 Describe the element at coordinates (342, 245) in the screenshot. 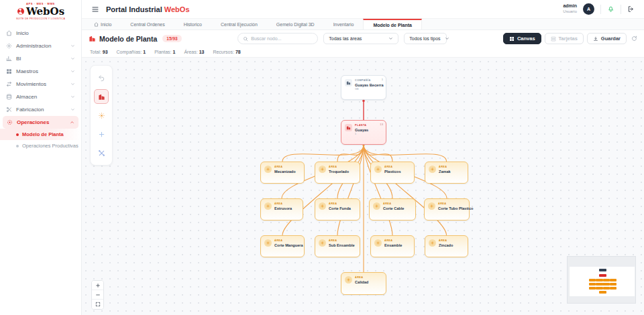

I see `node-name: Sub Ensamble` at that location.